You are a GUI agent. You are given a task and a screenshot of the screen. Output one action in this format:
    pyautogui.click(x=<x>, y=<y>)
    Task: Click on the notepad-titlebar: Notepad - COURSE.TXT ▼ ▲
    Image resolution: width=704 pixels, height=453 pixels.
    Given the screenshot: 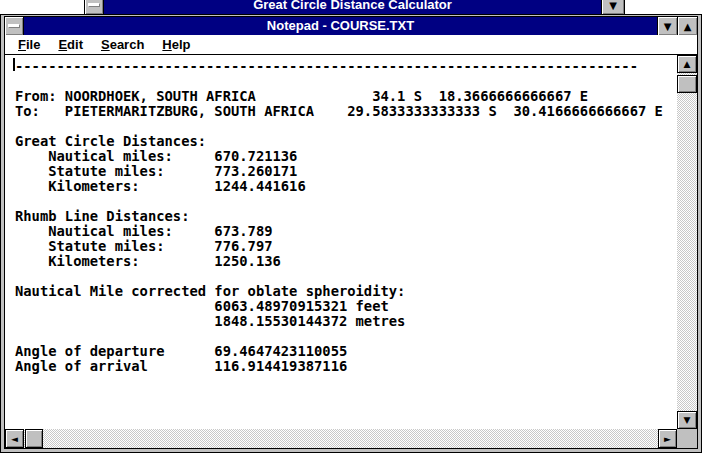 What is the action you would take?
    pyautogui.click(x=351, y=26)
    